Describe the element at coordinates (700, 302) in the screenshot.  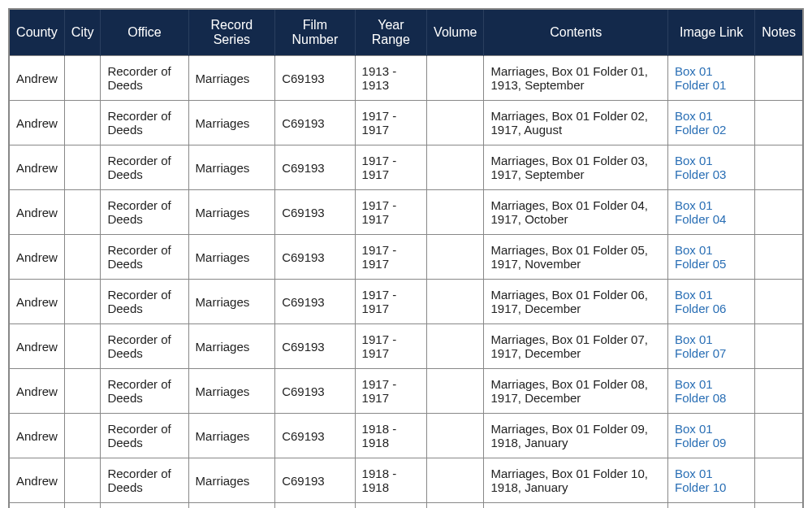
I see `image-link: Box 01 Folder 06` at that location.